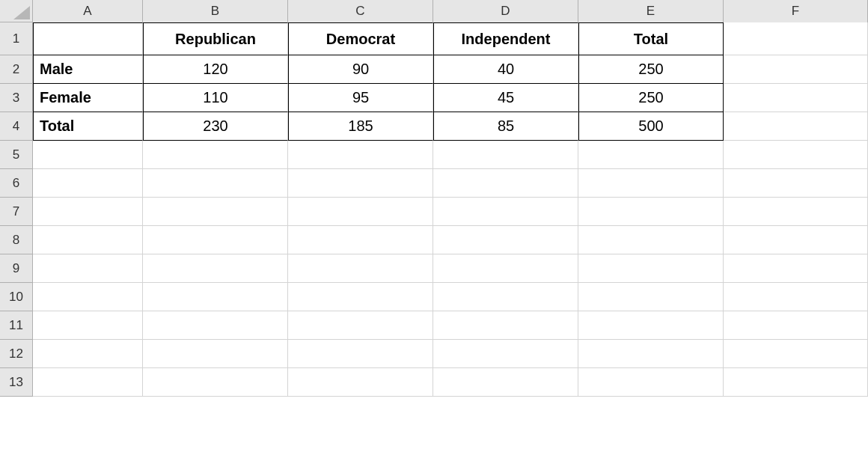 This screenshot has height=470, width=868. What do you see at coordinates (88, 354) in the screenshot?
I see `cell-A12` at bounding box center [88, 354].